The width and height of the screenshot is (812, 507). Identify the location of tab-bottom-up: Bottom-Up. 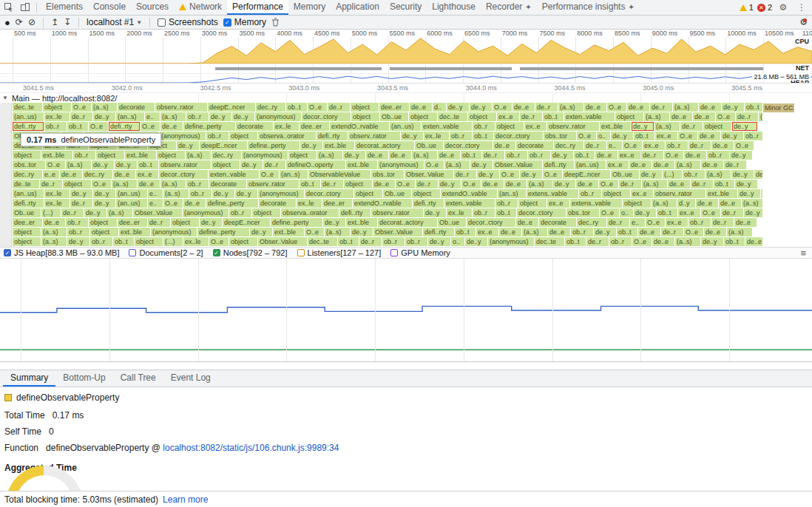
(84, 378).